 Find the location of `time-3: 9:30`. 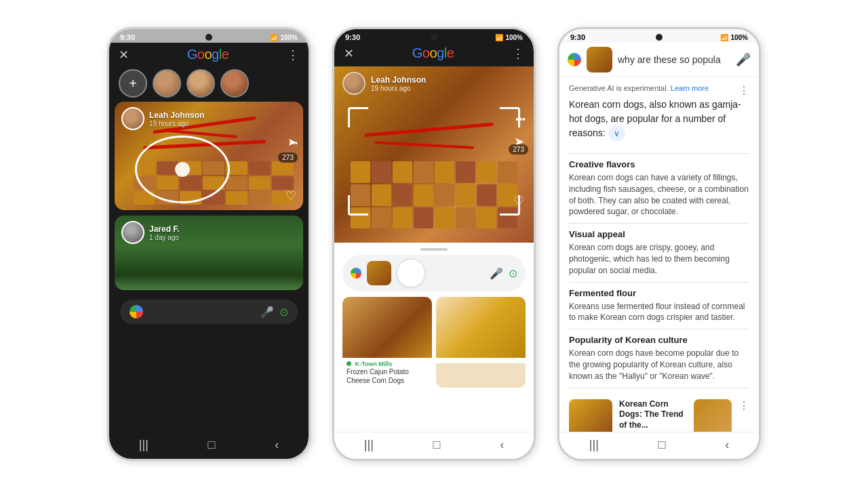

time-3: 9:30 is located at coordinates (578, 37).